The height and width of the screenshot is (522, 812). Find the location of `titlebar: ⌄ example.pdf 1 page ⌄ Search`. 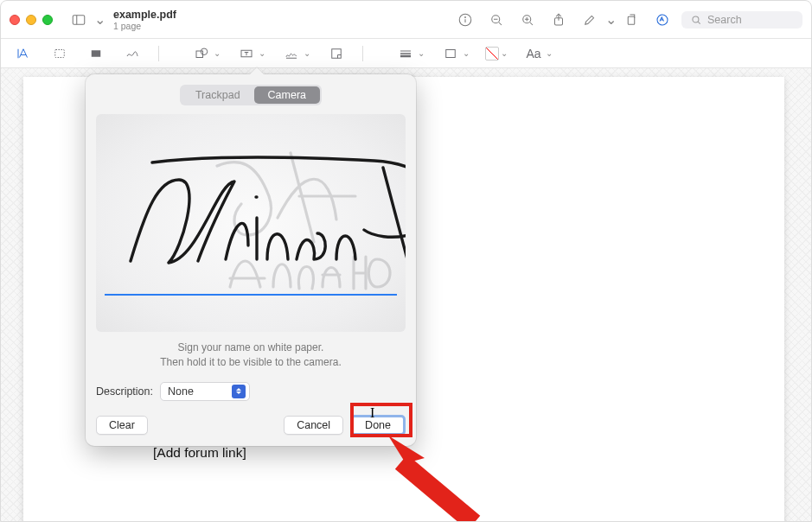

titlebar: ⌄ example.pdf 1 page ⌄ Search is located at coordinates (406, 20).